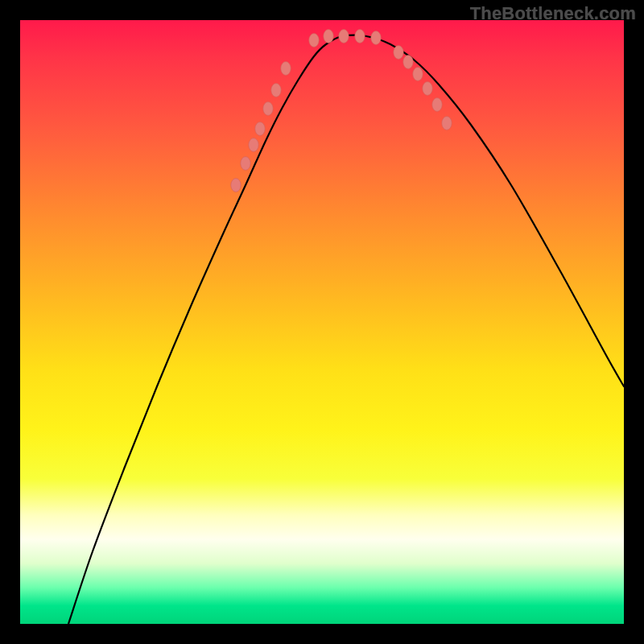  I want to click on watermark-text: TheBottleneck.com, so click(553, 14).